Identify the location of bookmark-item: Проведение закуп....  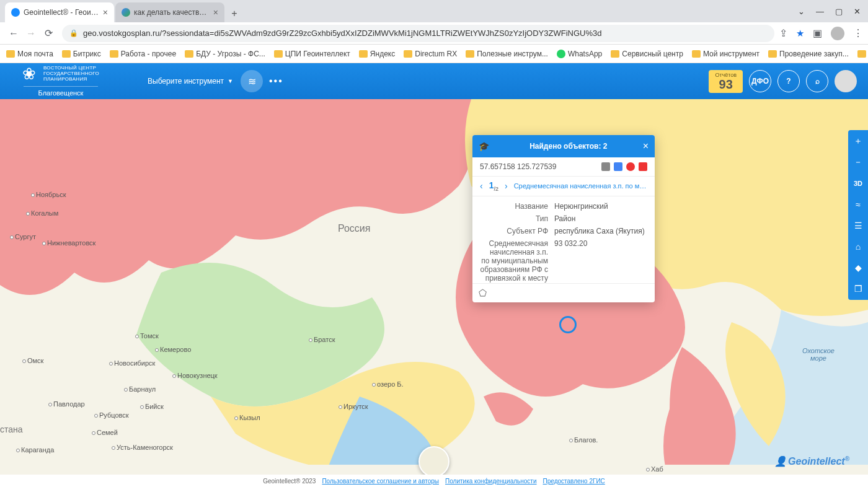
(808, 54).